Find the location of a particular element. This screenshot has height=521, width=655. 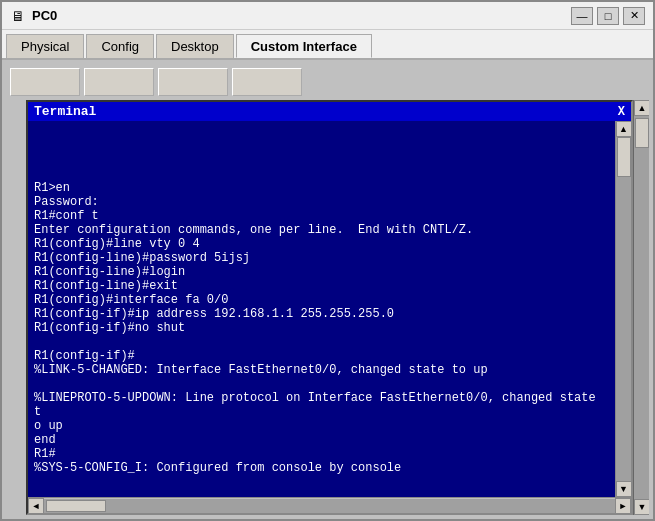

scroll-track-horizontal is located at coordinates (330, 506).